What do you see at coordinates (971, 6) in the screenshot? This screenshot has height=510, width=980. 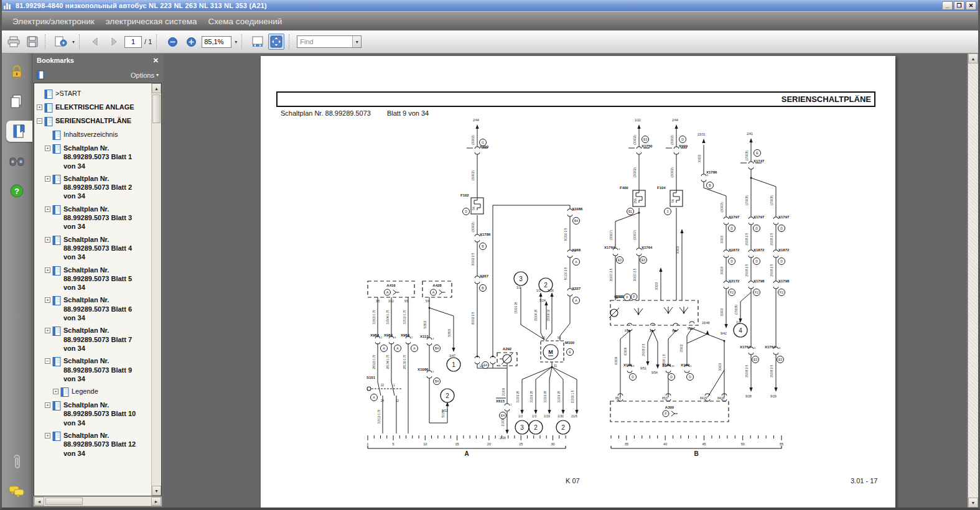 I see `close-button: ✕` at bounding box center [971, 6].